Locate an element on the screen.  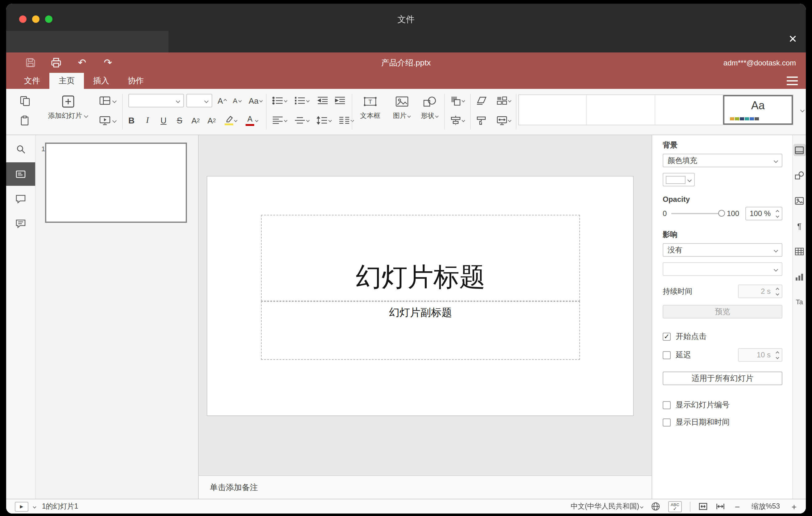
slide-size-button is located at coordinates (503, 120).